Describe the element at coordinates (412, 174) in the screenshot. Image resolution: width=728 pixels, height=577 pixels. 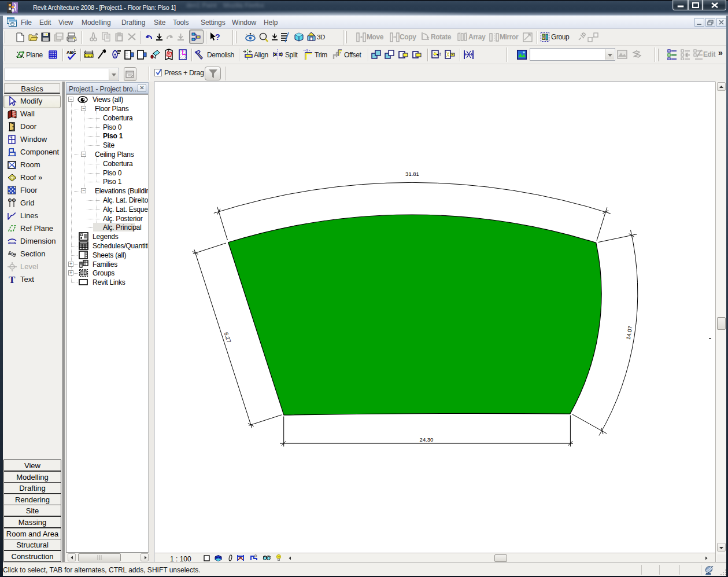
I see `svg-text: 31.81` at that location.